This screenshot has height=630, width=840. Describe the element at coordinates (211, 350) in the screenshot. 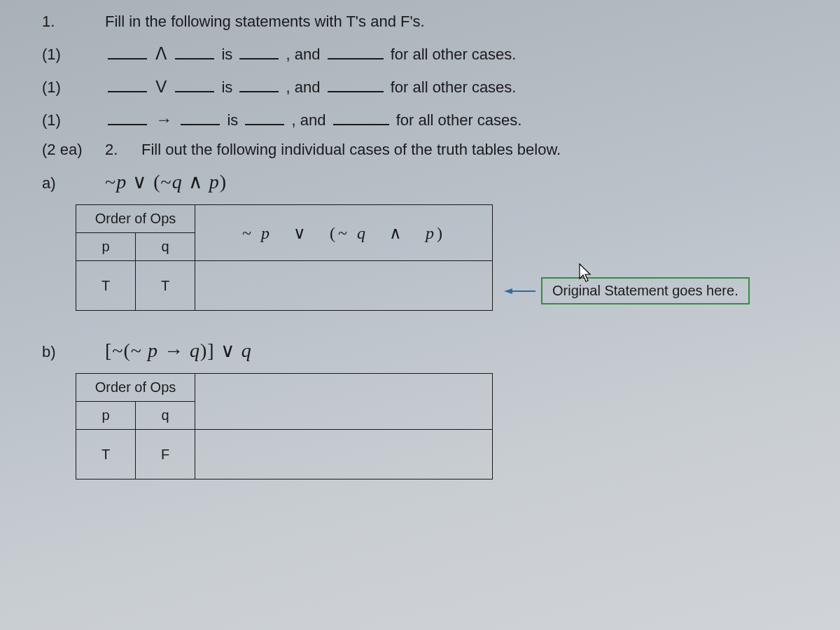

I see `rbracket-icon: ]` at that location.